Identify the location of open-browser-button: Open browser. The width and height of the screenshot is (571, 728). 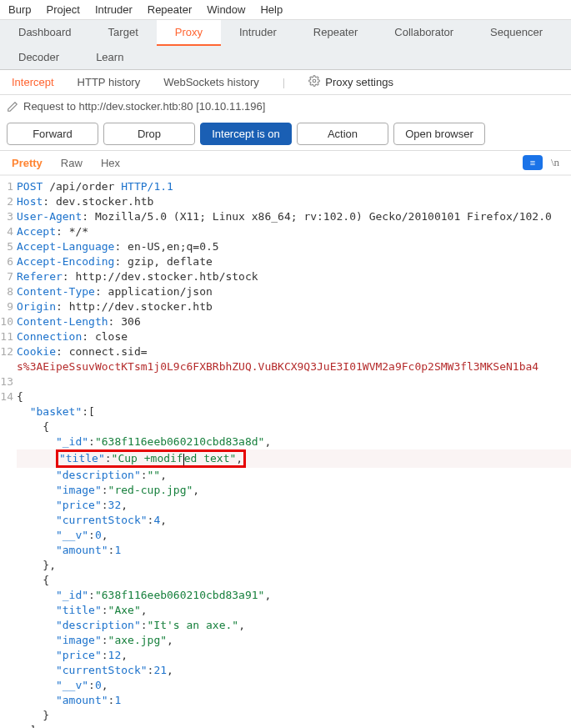
(439, 133).